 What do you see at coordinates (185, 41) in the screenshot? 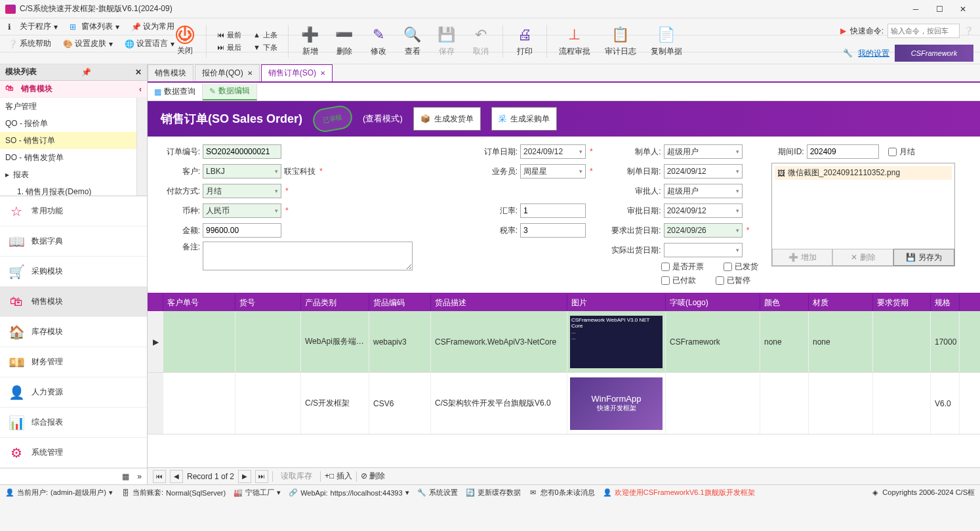
I see `close-button: ⏻关闭` at bounding box center [185, 41].